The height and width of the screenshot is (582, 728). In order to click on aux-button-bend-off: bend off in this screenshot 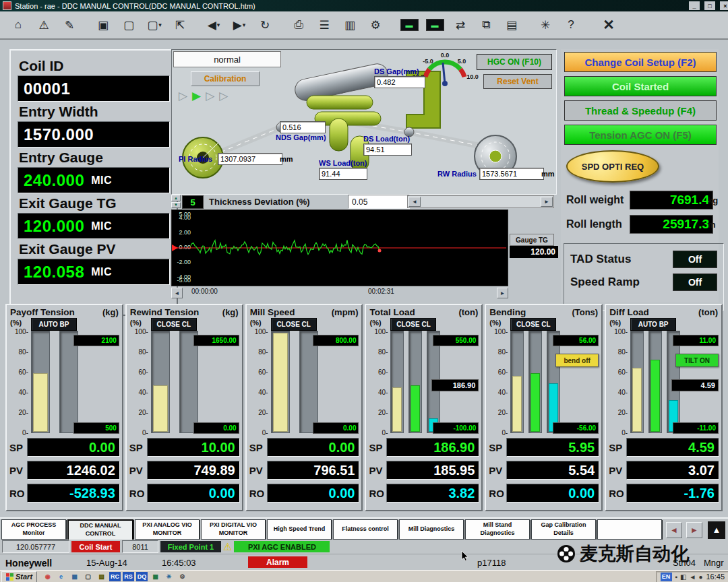, I will do `click(577, 360)`.